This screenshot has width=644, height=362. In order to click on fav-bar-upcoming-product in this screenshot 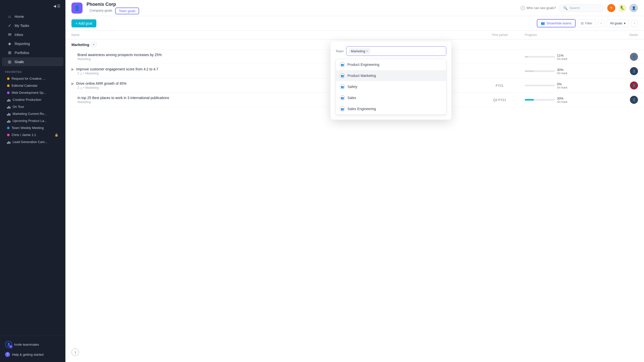, I will do `click(9, 121)`.